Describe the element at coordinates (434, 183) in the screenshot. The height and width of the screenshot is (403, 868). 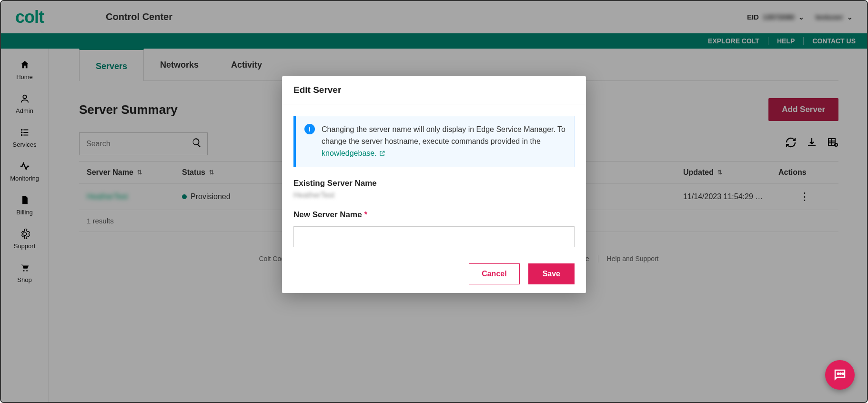
I see `existing-name-label: Existing Server Name` at that location.